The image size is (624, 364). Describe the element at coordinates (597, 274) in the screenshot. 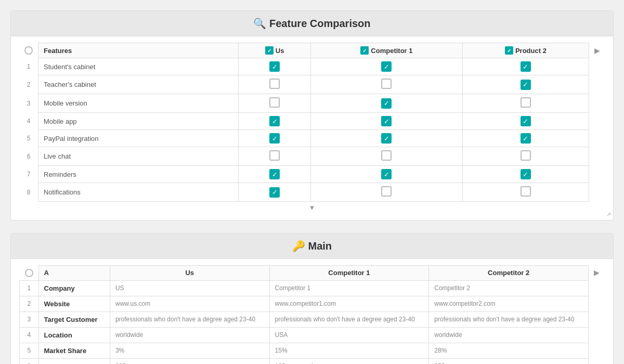

I see `main-scroll-right-col: ▶` at that location.